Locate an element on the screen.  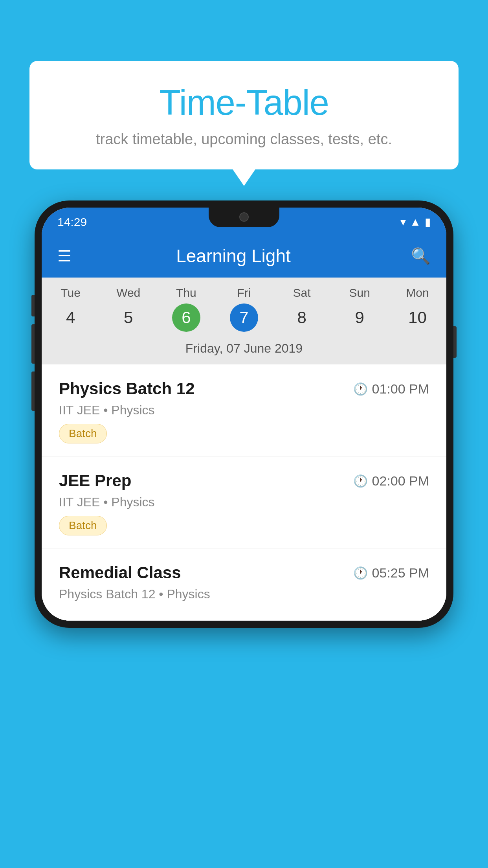
schedule-item-2: Remedial Class🕐05:25 PMPhysics Batch 12 … is located at coordinates (244, 585).